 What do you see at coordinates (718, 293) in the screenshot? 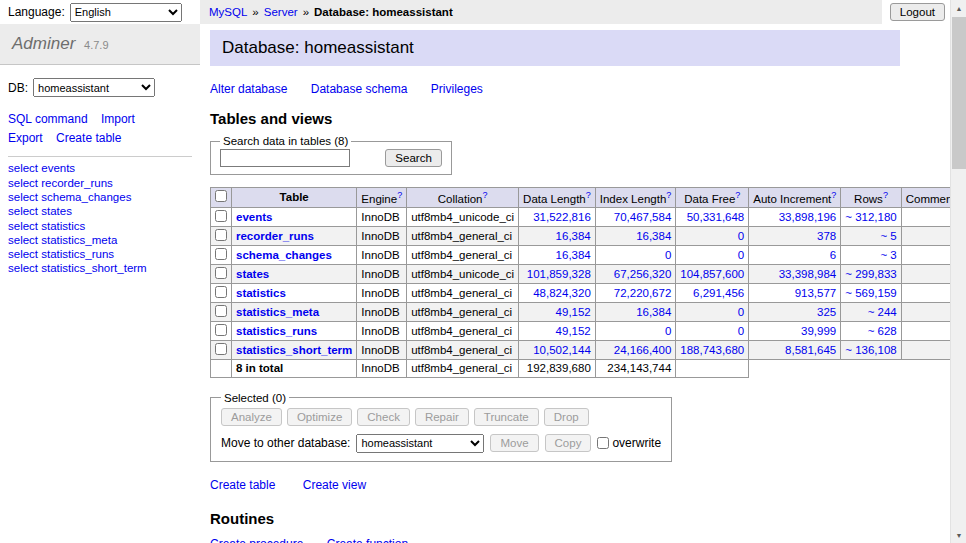
I see `data-free-link: 6,291,456` at bounding box center [718, 293].